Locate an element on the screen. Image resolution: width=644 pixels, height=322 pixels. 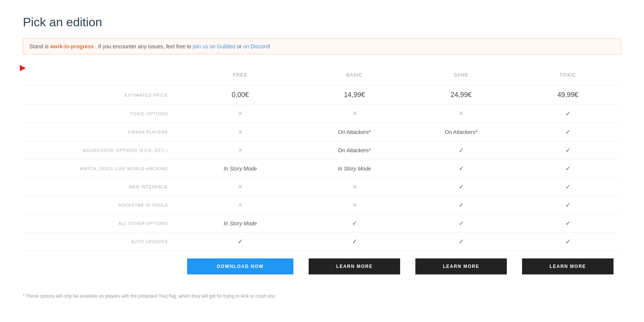
cell-free-4: In Story Mode is located at coordinates (240, 169).